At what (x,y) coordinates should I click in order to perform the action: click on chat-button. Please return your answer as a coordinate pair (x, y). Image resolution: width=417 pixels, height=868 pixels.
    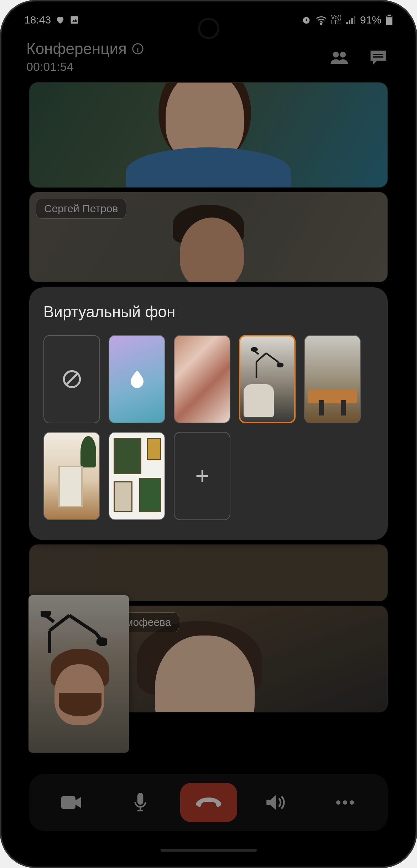
    Looking at the image, I should click on (378, 57).